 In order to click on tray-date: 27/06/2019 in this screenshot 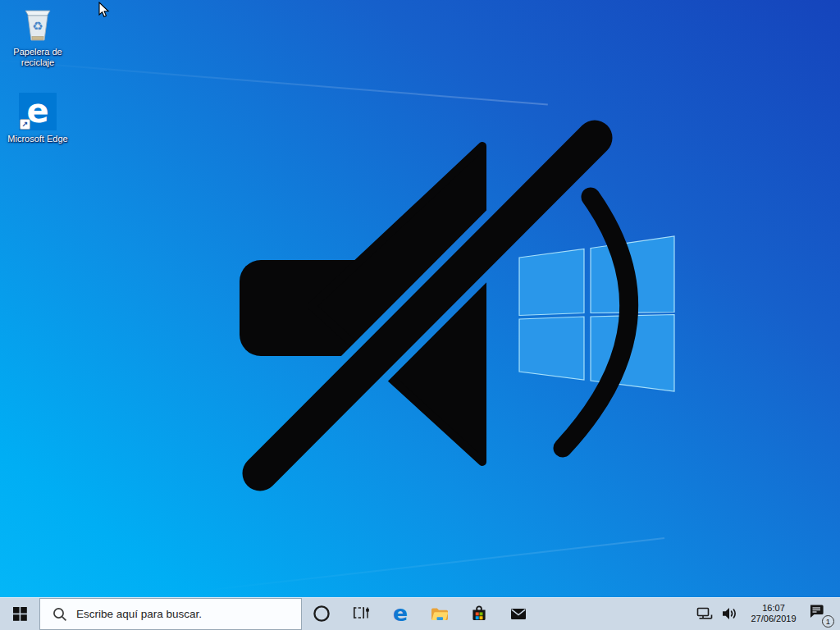, I will do `click(774, 619)`.